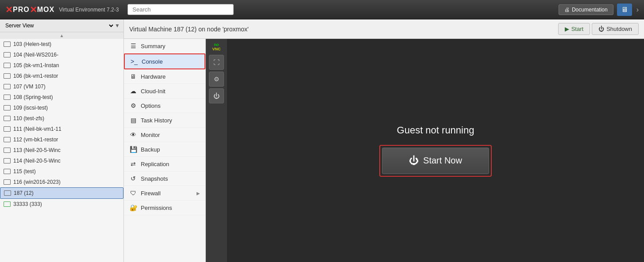 The image size is (644, 262). Describe the element at coordinates (134, 61) in the screenshot. I see `console-icon: >_` at that location.